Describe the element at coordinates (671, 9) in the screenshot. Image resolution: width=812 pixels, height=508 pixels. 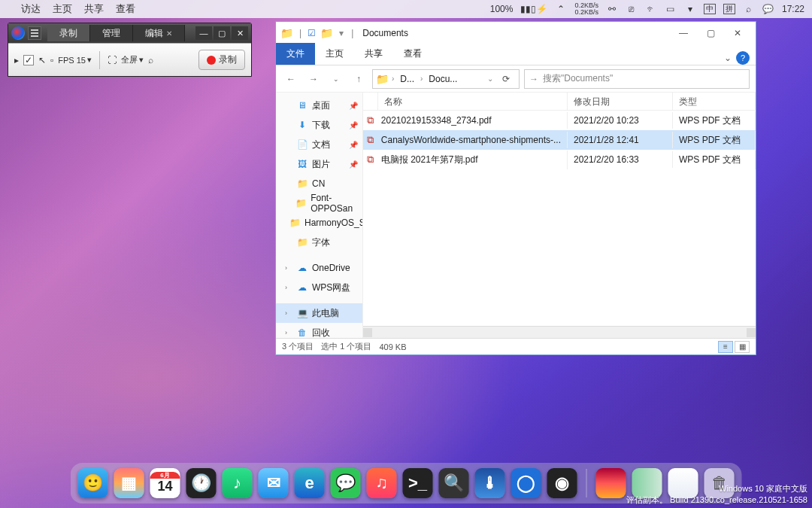
I see `display-icon: ▭` at that location.